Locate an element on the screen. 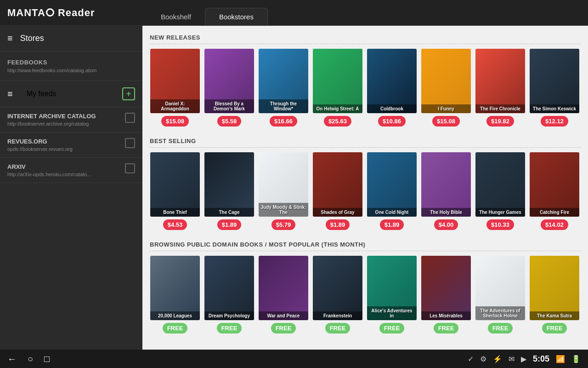  book-cover: One Cold Night is located at coordinates (392, 184).